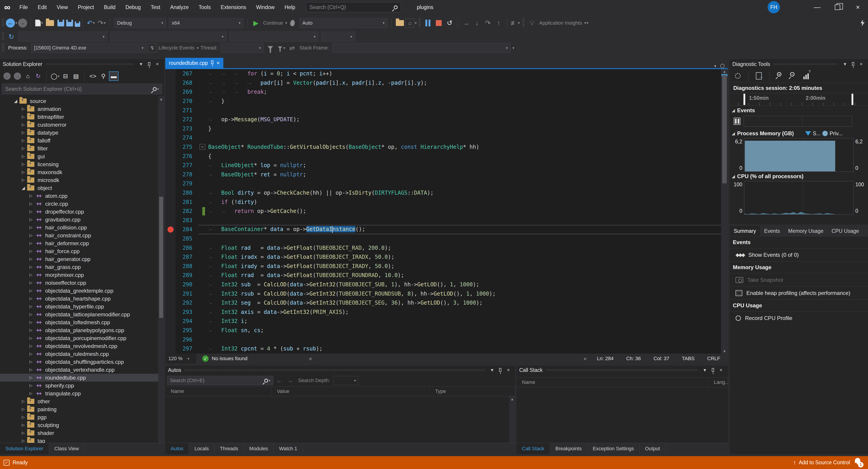  Describe the element at coordinates (838, 7) in the screenshot. I see `restore-button` at that location.